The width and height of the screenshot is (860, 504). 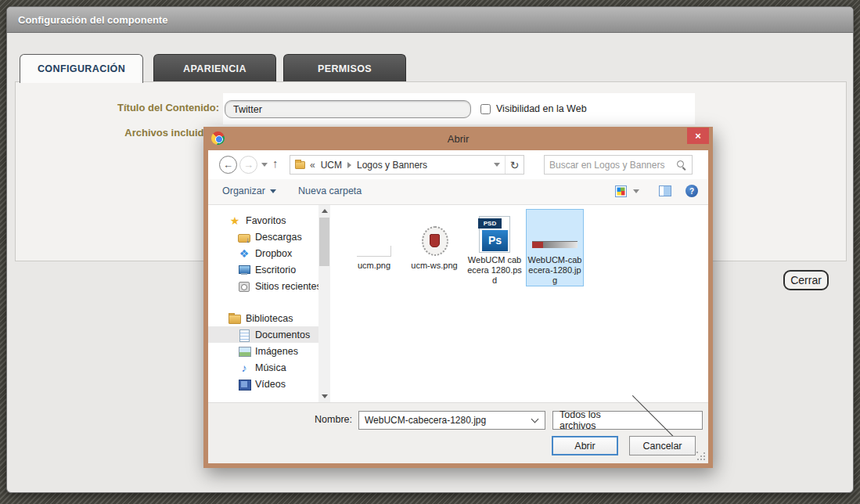 What do you see at coordinates (269, 318) in the screenshot?
I see `sidebar-item-bibliotecas: Bibliotecas` at bounding box center [269, 318].